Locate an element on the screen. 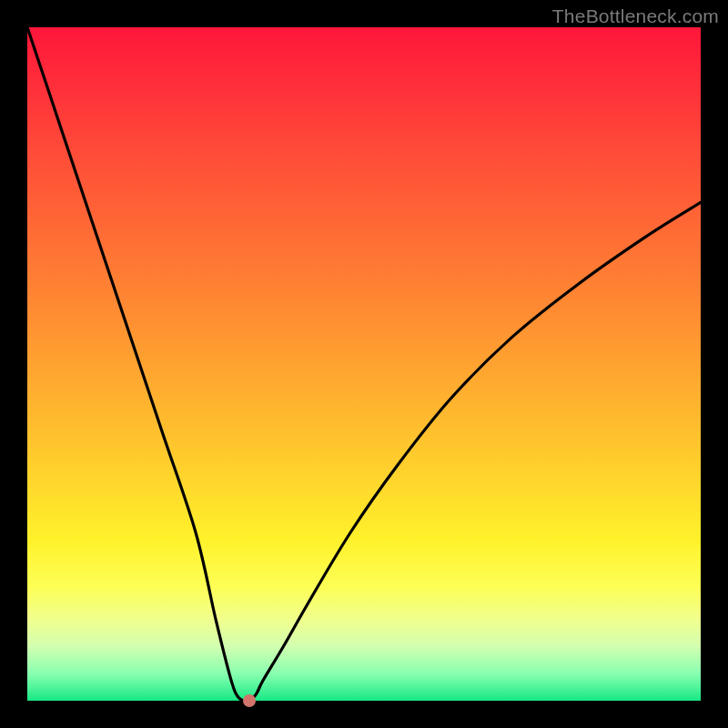 This screenshot has height=728, width=728. watermark-text: TheBottleneck.com is located at coordinates (635, 16).